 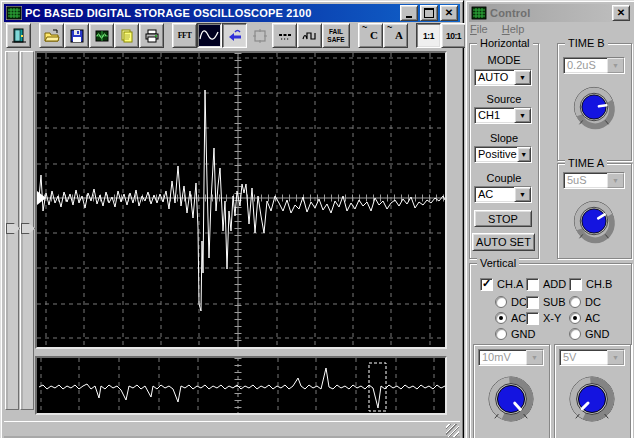 I want to click on sine-to-square-icon, so click(x=310, y=36).